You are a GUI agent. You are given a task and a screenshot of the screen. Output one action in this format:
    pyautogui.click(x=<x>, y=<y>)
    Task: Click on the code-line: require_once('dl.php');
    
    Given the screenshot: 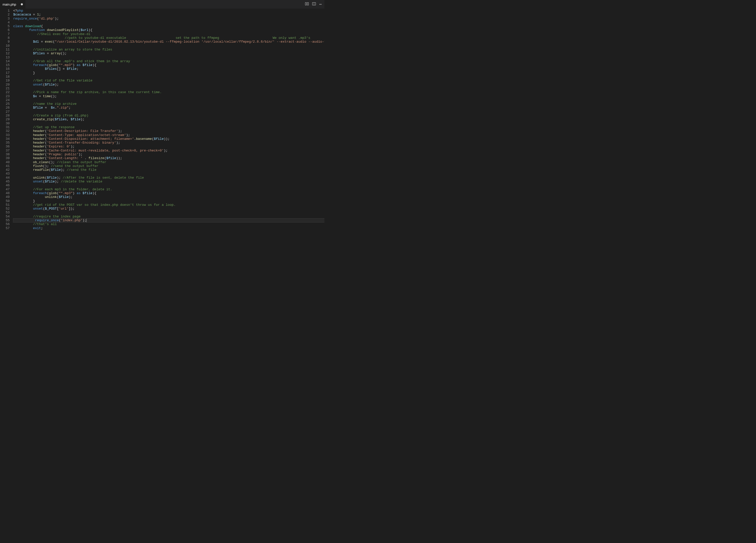 What is the action you would take?
    pyautogui.click(x=169, y=19)
    